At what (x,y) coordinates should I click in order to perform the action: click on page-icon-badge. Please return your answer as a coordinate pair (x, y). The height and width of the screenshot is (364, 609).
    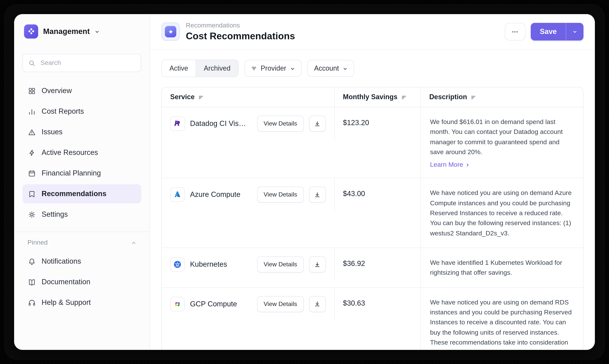
    Looking at the image, I should click on (171, 32).